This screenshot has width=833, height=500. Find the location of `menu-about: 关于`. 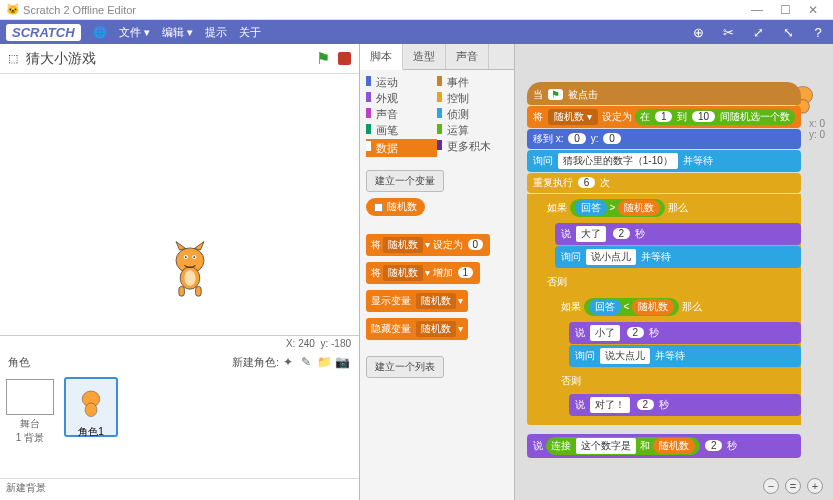

menu-about: 关于 is located at coordinates (250, 32).